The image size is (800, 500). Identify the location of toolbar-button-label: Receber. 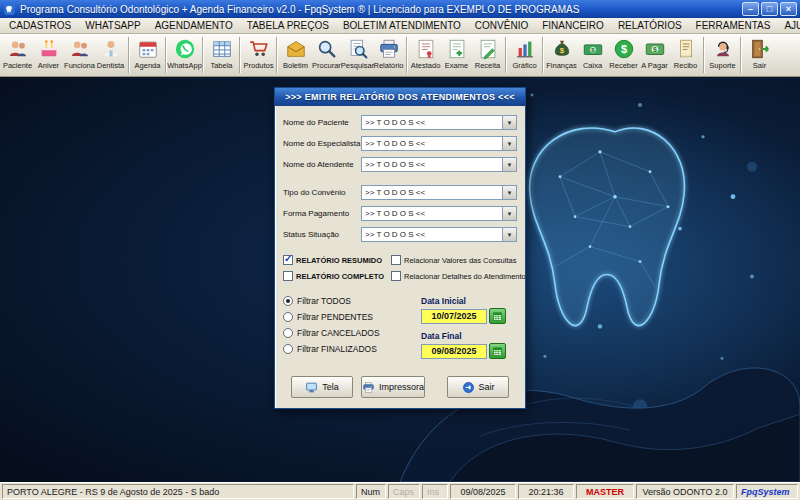
(623, 66).